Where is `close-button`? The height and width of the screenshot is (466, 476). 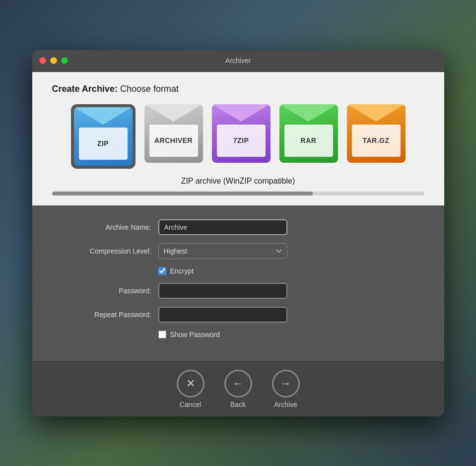
close-button is located at coordinates (43, 61).